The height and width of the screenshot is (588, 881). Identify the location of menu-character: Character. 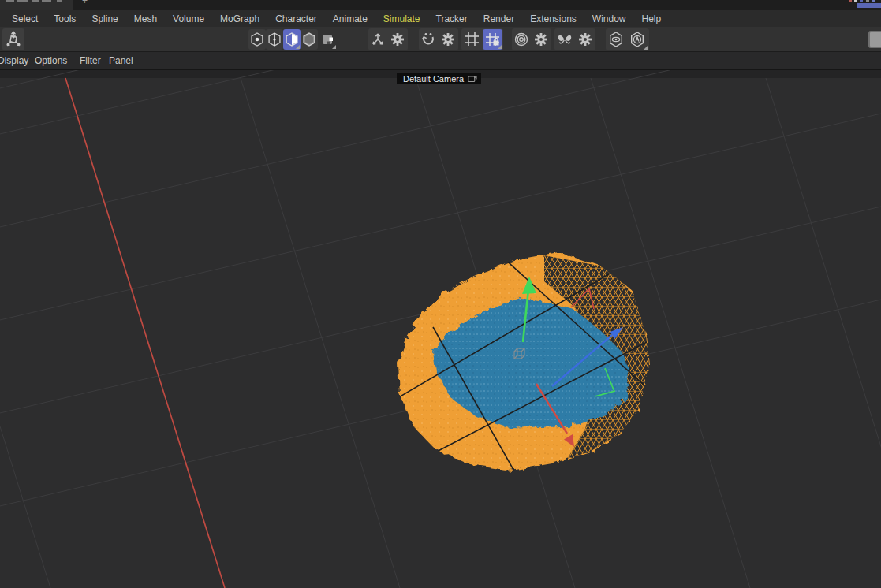
(297, 19).